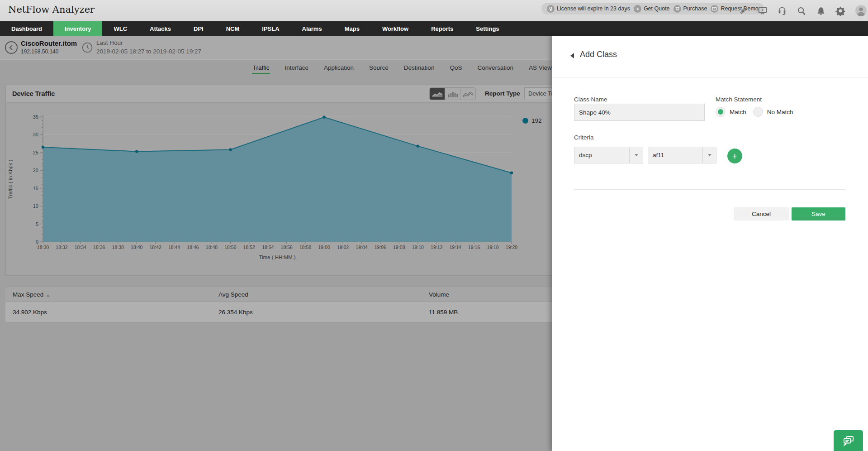 Image resolution: width=868 pixels, height=451 pixels. What do you see at coordinates (585, 155) in the screenshot?
I see `criteria-field-value: dscp` at bounding box center [585, 155].